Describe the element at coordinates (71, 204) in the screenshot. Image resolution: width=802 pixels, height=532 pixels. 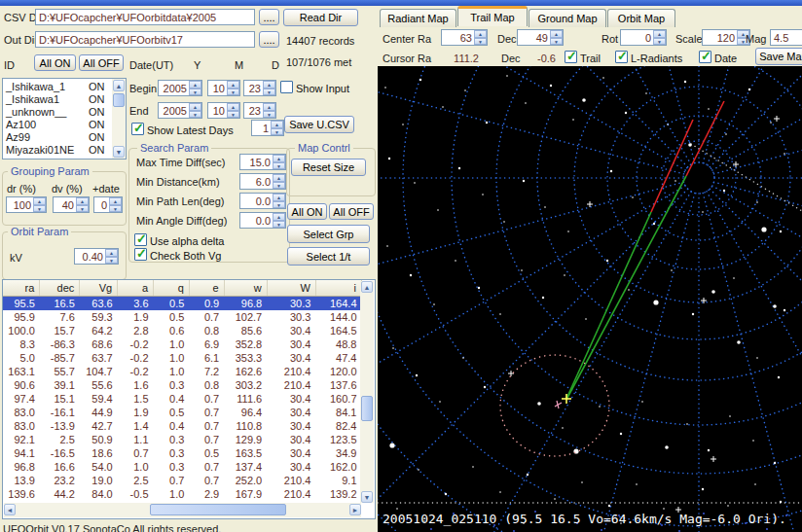
I see `dv-spinner: 40▲▼` at that location.